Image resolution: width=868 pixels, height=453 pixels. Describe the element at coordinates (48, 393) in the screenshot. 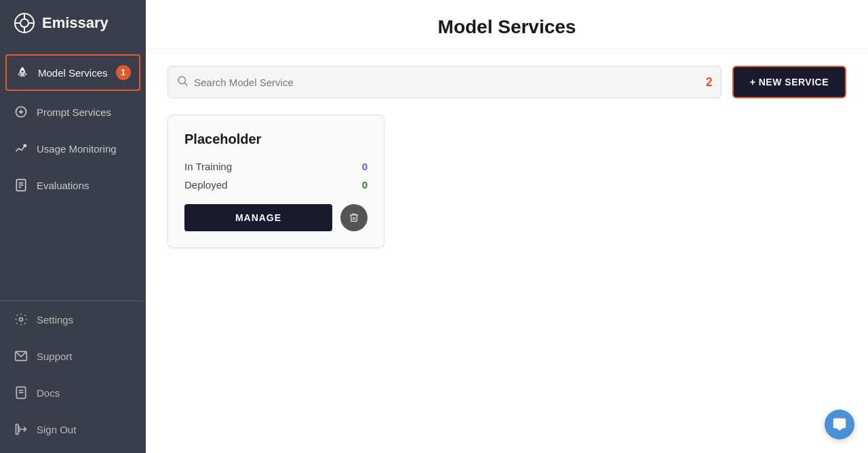

I see `sidebar-item-label: Docs` at that location.